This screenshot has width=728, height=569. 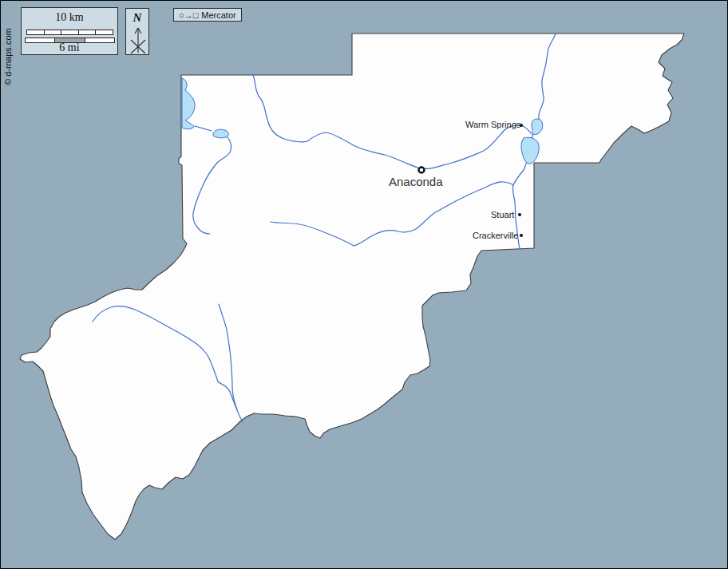 I want to click on scale-bar-km, so click(x=70, y=32).